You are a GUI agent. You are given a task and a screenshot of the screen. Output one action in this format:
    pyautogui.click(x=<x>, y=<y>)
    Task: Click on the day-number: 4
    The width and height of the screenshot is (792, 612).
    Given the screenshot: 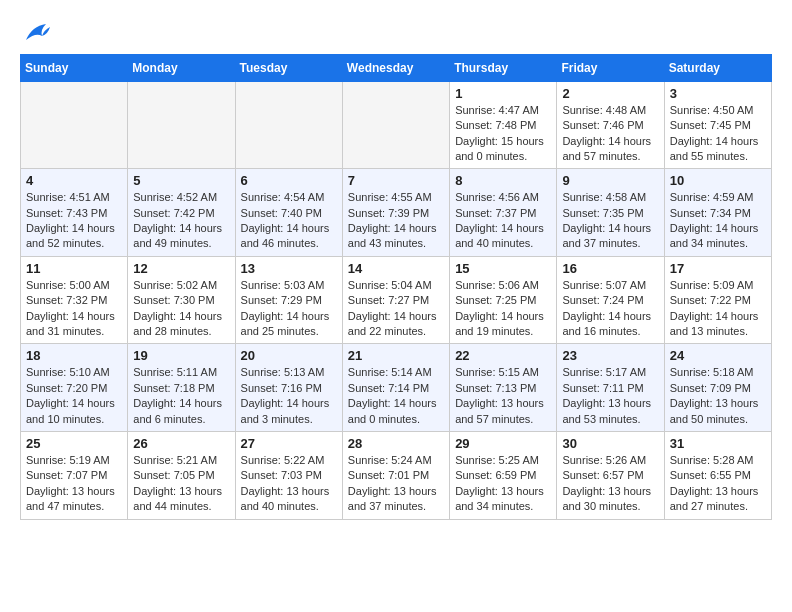 What is the action you would take?
    pyautogui.click(x=74, y=180)
    